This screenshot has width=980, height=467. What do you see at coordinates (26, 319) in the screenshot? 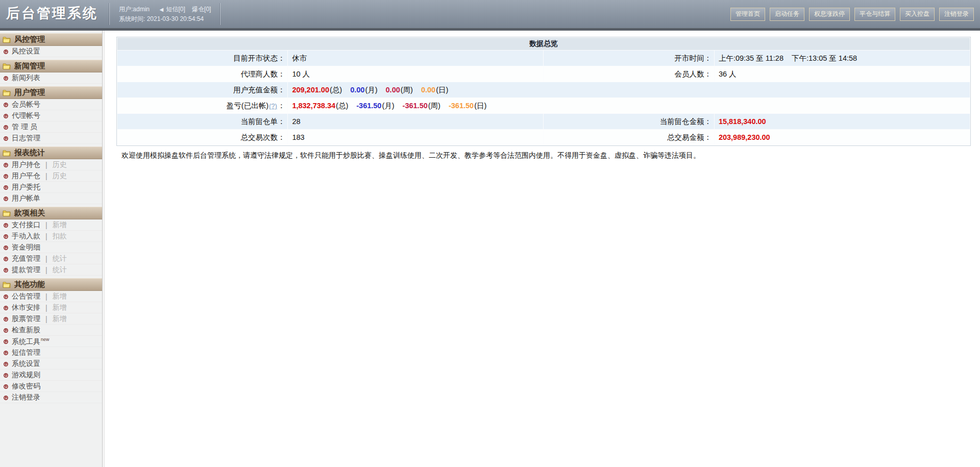
I see `sidebar-item-label: 股票管理` at bounding box center [26, 319].